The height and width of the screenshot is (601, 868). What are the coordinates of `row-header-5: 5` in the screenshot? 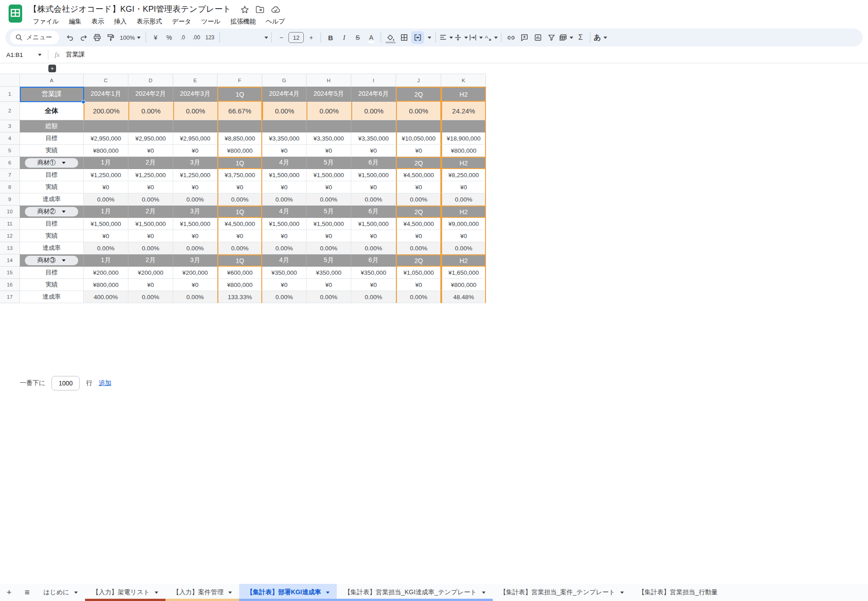 It's located at (10, 151).